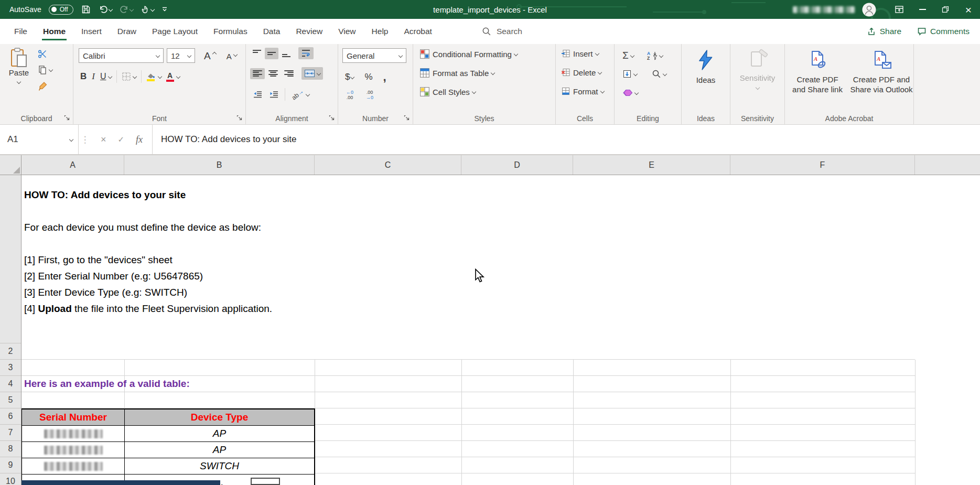 The width and height of the screenshot is (980, 485). Describe the element at coordinates (219, 165) in the screenshot. I see `column-header-b: B` at that location.